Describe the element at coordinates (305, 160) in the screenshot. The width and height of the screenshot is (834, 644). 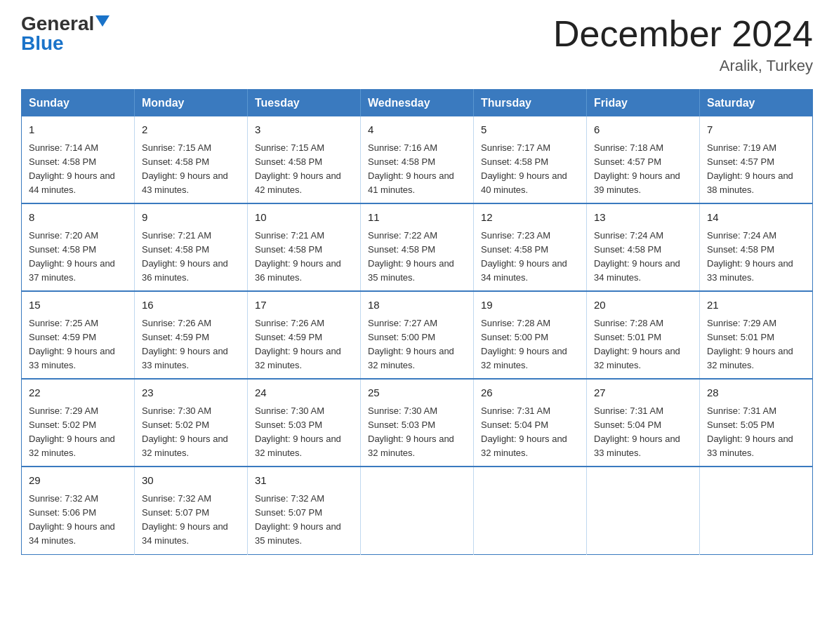
I see `table-row: 3Sunrise: 7:15 AMSunset: 4:58 PMDaylight…` at that location.